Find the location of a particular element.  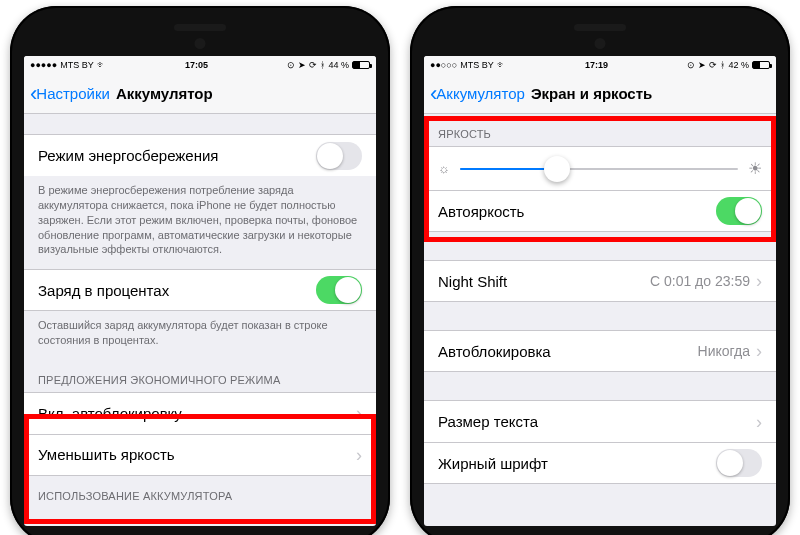

low-power-mode-row: Режим энергосбережения is located at coordinates (200, 155).